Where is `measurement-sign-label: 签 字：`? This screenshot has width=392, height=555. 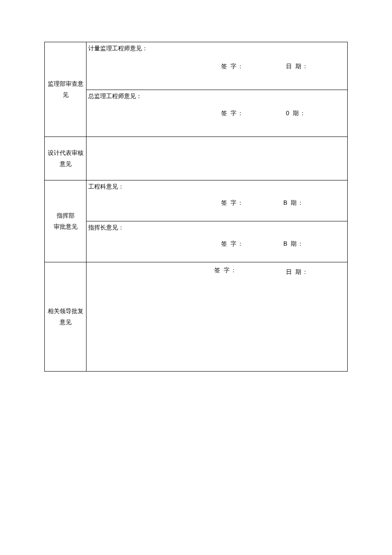
measurement-sign-label: 签 字： is located at coordinates (233, 67).